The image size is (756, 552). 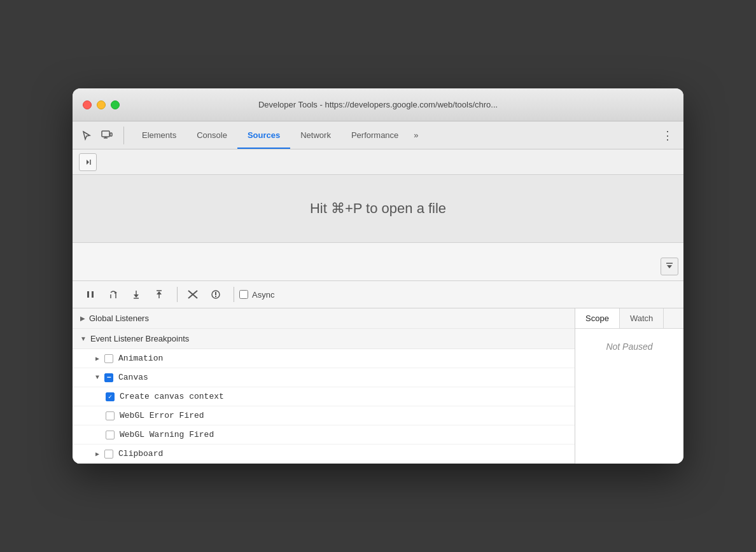 I want to click on pause-button, so click(x=90, y=294).